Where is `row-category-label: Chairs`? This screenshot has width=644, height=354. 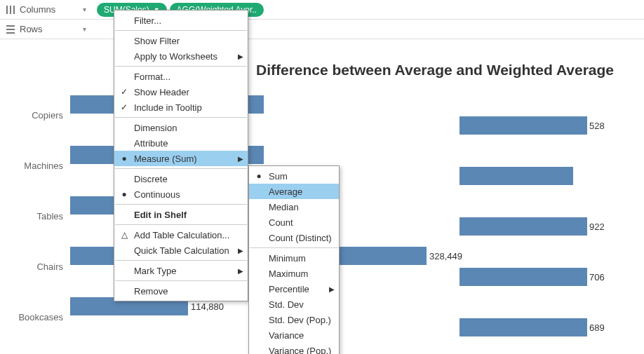
row-category-label: Chairs is located at coordinates (35, 266).